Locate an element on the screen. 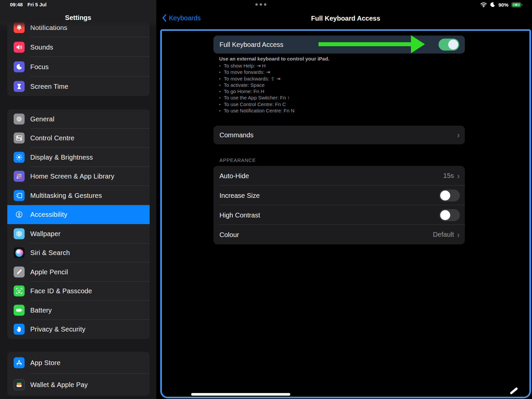 Image resolution: width=532 pixels, height=399 pixels. sidebar-item-label: Accessibility is located at coordinates (49, 215).